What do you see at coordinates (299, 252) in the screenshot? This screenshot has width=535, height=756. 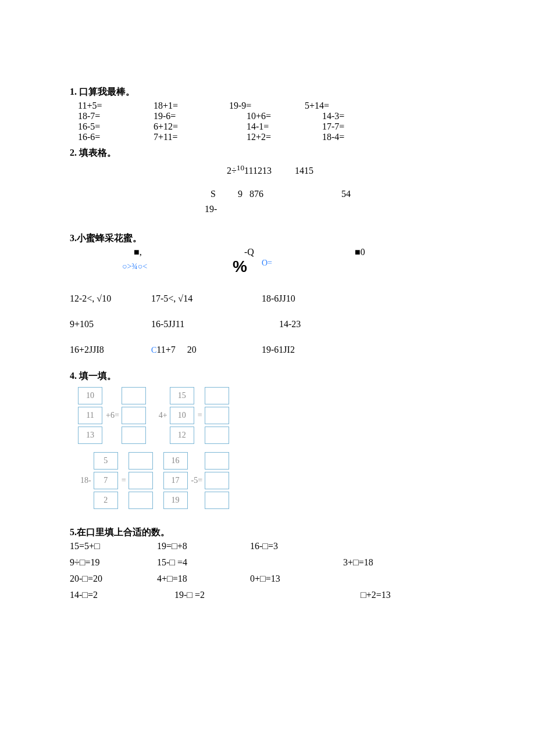 I see `q3-bee: -Q` at bounding box center [299, 252].